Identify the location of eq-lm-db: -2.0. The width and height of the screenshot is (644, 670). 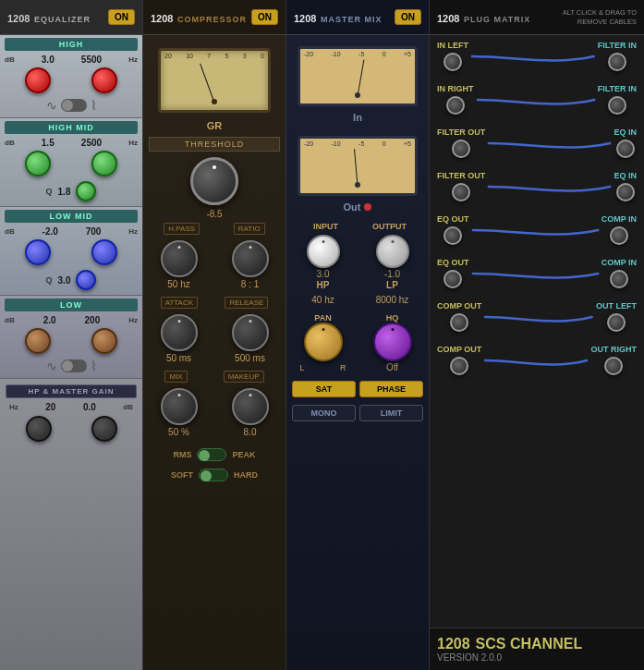
(50, 231).